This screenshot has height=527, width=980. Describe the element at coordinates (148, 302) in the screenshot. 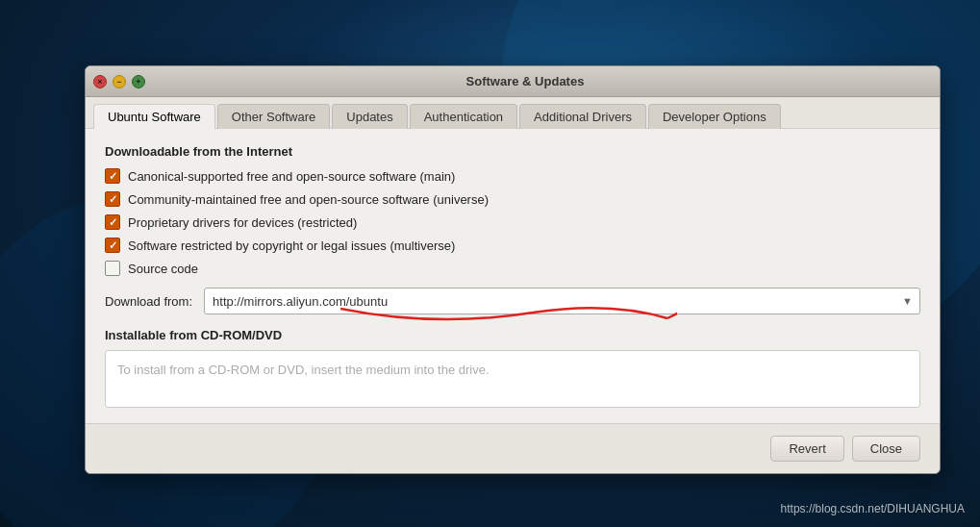

I see `download-from-label: Download from:` at that location.